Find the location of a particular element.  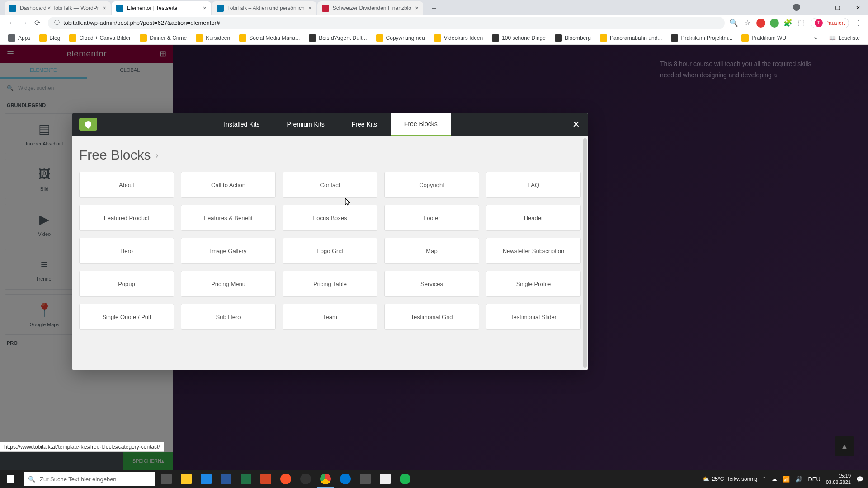

bookmark-item: Bois d'Argent Duft... is located at coordinates (338, 38).